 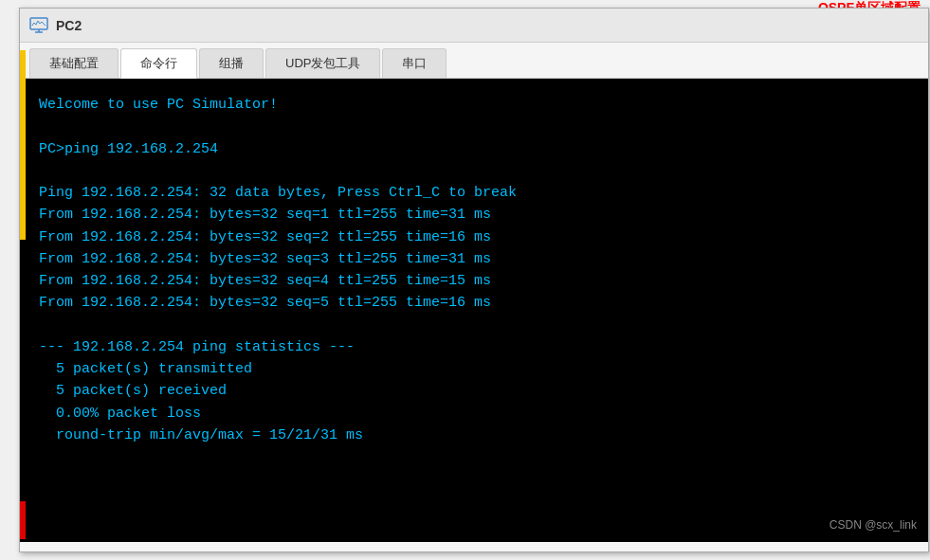 I want to click on pc-icon, so click(x=39, y=26).